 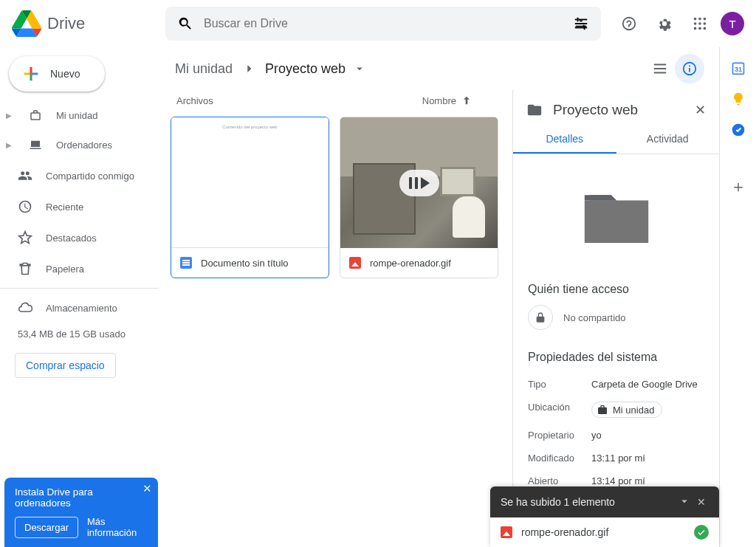 What do you see at coordinates (664, 24) in the screenshot?
I see `settings-button` at bounding box center [664, 24].